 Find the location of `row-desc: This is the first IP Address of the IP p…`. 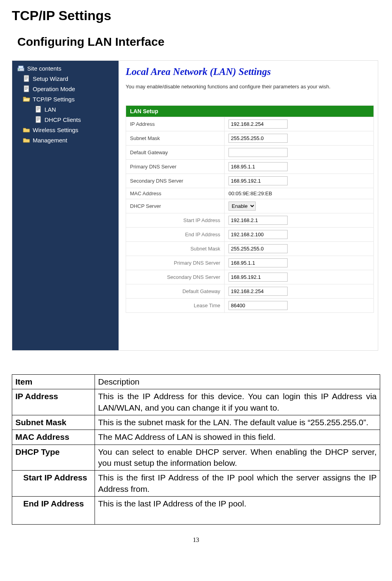

row-desc: This is the first IP Address of the IP p… is located at coordinates (238, 484).